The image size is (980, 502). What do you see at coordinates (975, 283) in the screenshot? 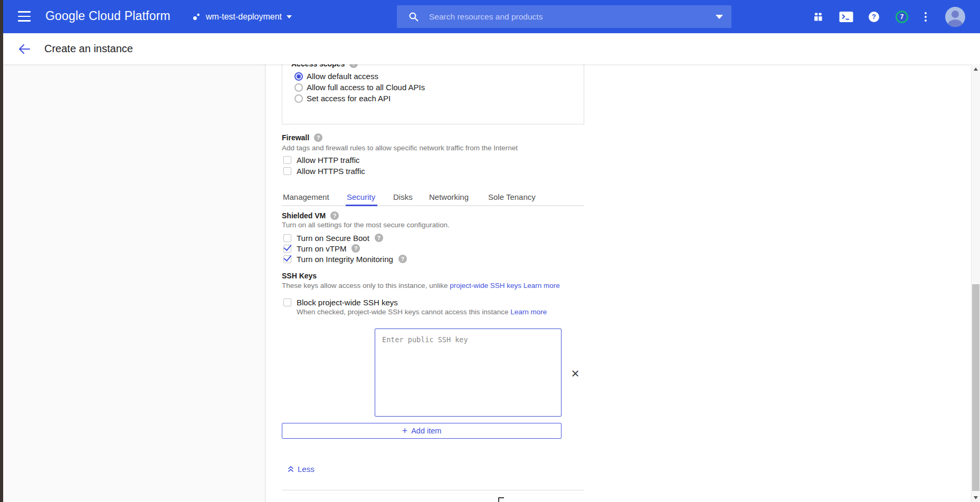
I see `scrollbar` at bounding box center [975, 283].